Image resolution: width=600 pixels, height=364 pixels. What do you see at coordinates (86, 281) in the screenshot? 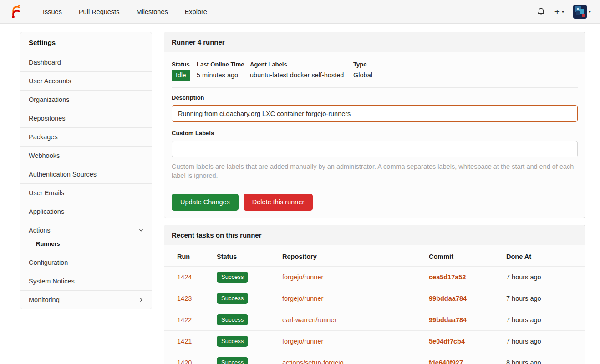
I see `sidebar-item-system-notices: System Notices` at bounding box center [86, 281].